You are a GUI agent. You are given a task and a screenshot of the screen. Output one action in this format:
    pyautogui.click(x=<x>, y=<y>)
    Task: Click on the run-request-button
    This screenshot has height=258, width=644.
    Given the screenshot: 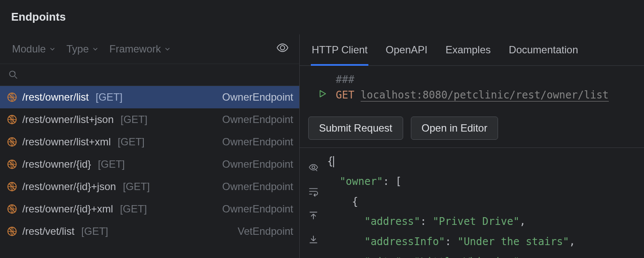 What is the action you would take?
    pyautogui.click(x=322, y=95)
    